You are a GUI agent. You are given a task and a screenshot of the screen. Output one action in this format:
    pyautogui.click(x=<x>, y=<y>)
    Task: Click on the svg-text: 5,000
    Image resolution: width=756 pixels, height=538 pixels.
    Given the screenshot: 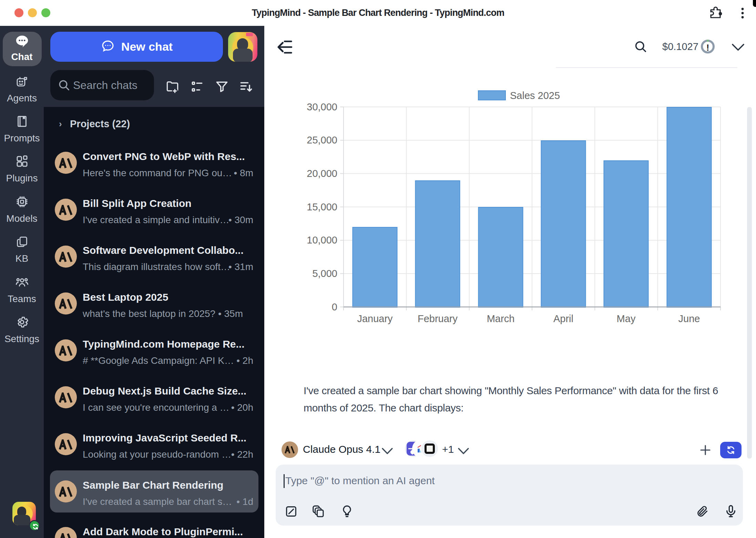 What is the action you would take?
    pyautogui.click(x=325, y=273)
    